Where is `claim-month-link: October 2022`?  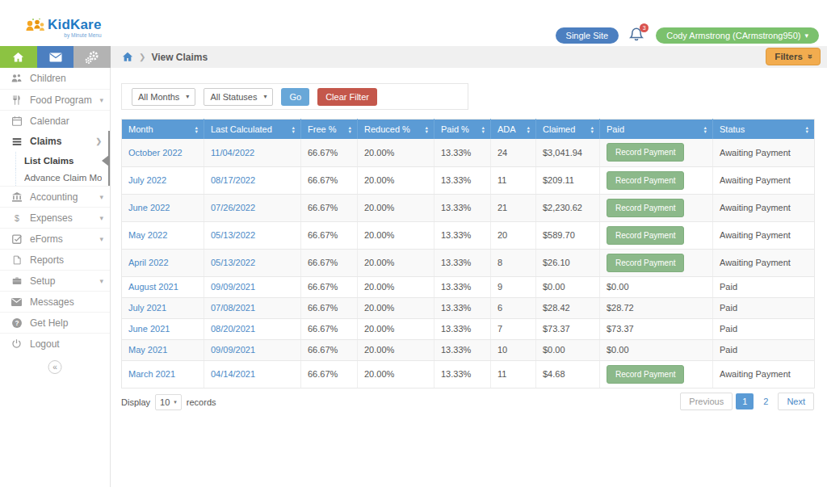
claim-month-link: October 2022 is located at coordinates (163, 153).